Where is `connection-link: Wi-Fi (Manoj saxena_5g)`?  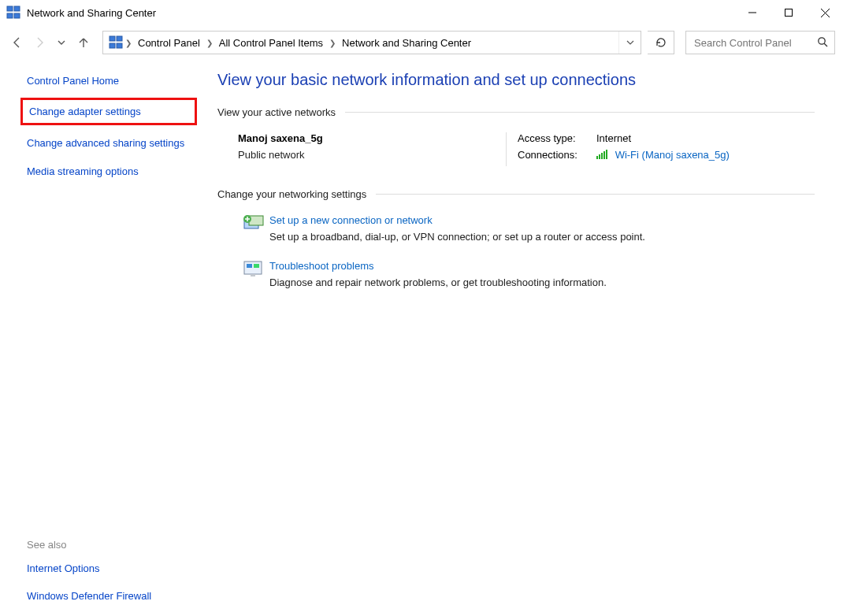 connection-link: Wi-Fi (Manoj saxena_5g) is located at coordinates (673, 154).